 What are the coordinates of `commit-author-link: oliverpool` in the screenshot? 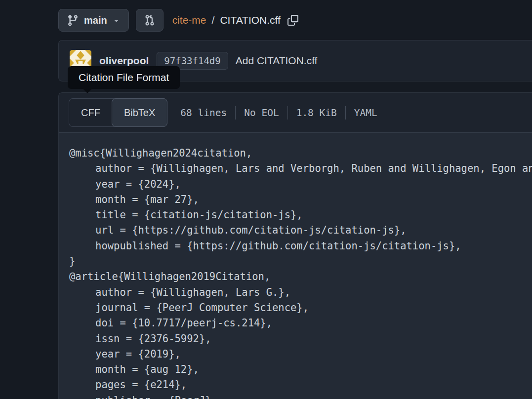 It's located at (124, 61).